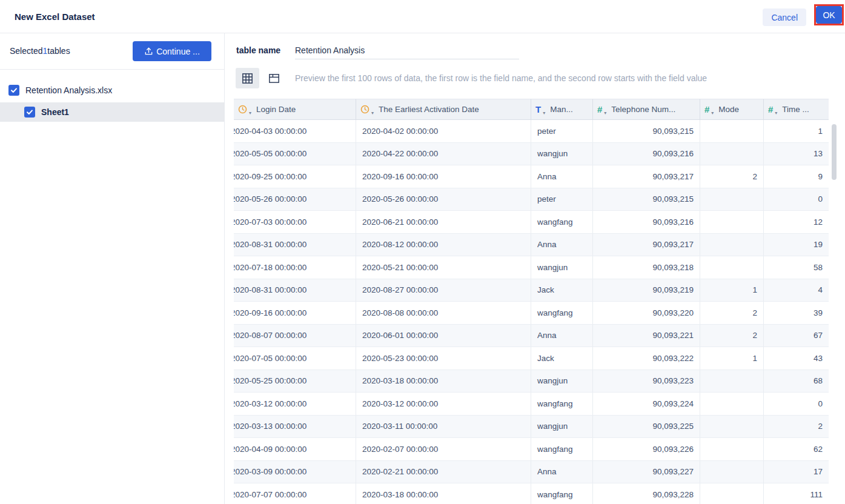 Image resolution: width=845 pixels, height=504 pixels. I want to click on table-cell: 39, so click(796, 313).